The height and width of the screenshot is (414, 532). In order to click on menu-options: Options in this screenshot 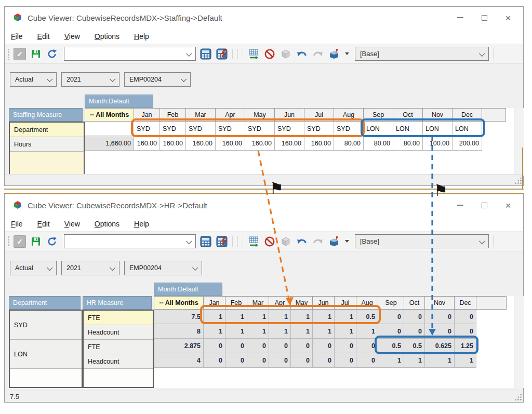, I will do `click(107, 224)`.